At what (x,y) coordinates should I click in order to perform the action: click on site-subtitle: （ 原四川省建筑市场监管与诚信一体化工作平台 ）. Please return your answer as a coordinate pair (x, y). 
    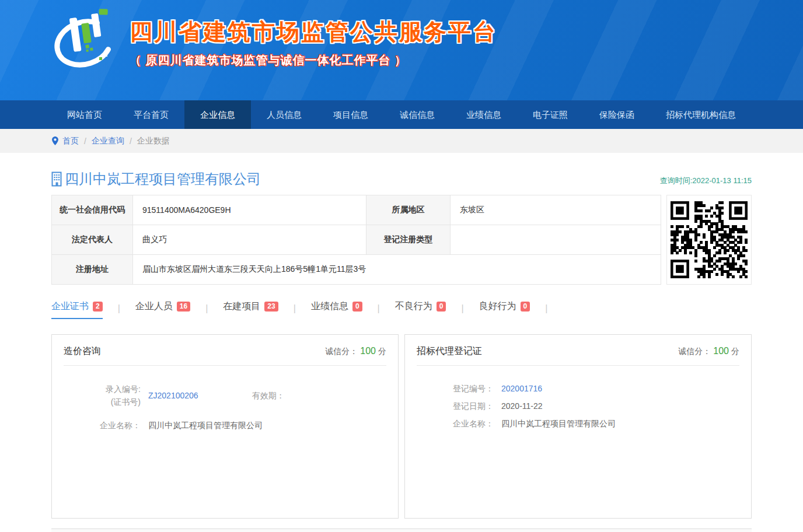
    Looking at the image, I should click on (313, 61).